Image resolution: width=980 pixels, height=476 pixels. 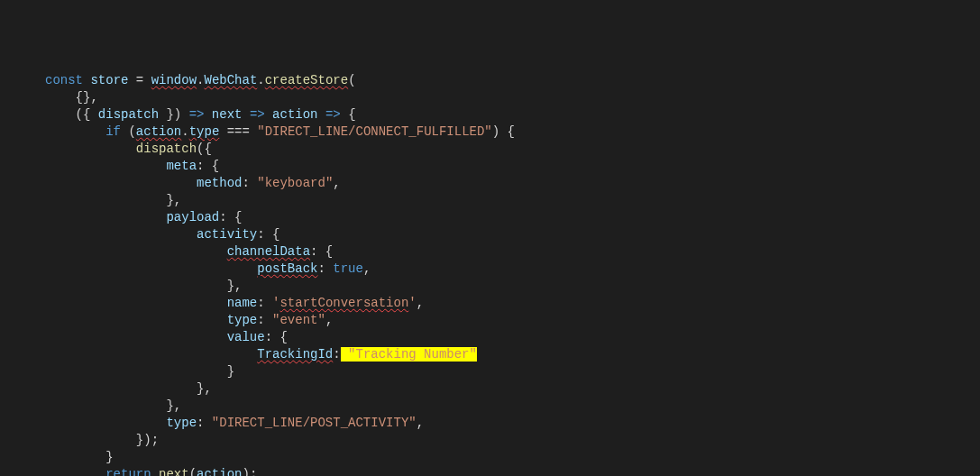 I want to click on semicolon: ;, so click(x=253, y=471).